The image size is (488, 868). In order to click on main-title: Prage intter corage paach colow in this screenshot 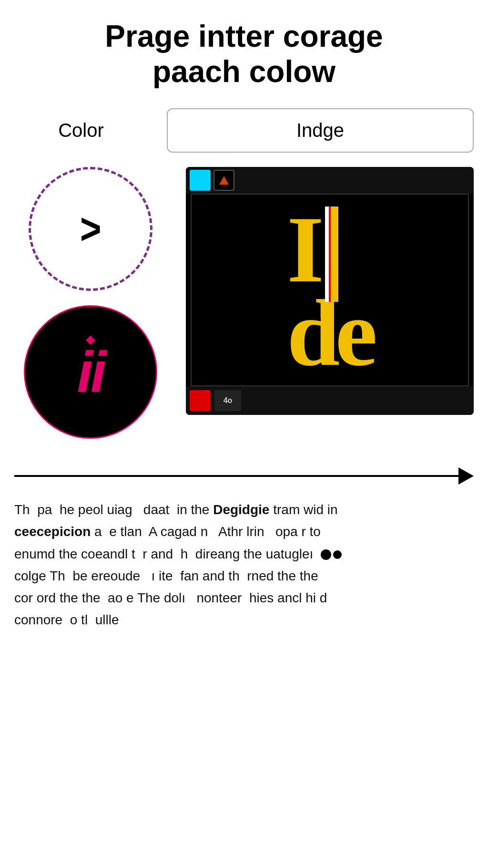, I will do `click(244, 54)`.